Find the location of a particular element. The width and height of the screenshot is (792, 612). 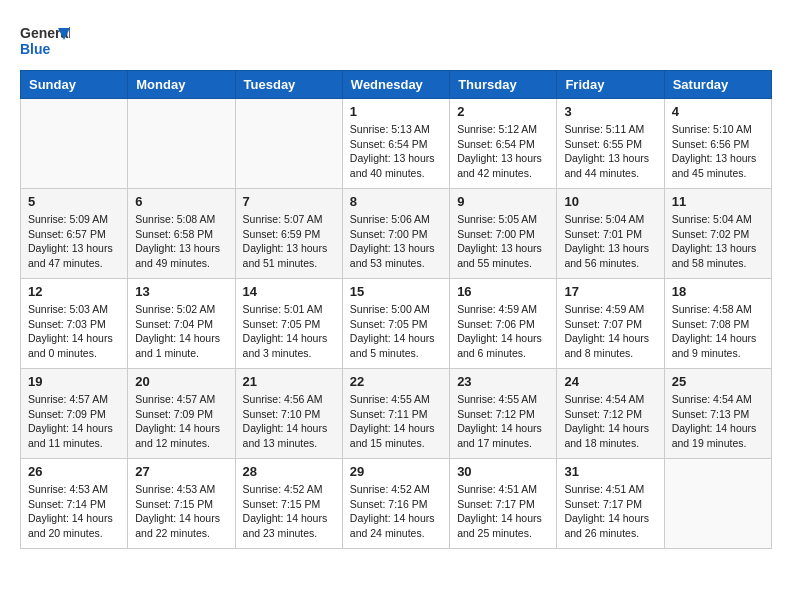

day-number: 5 is located at coordinates (74, 202).